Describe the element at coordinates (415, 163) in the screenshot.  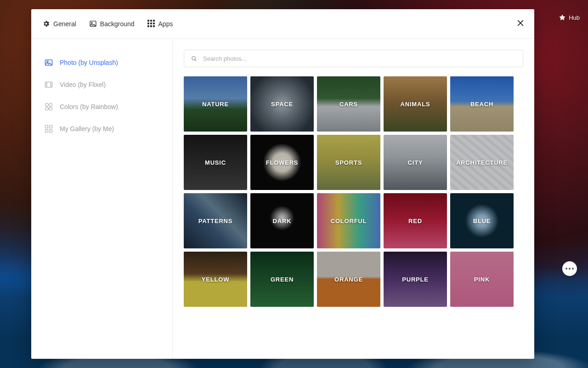
I see `category-label: CITY` at that location.